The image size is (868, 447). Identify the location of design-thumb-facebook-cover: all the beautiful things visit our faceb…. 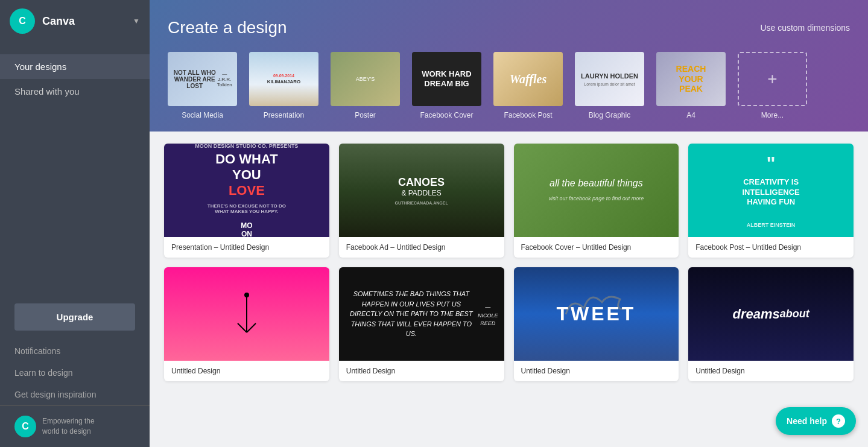
(597, 191).